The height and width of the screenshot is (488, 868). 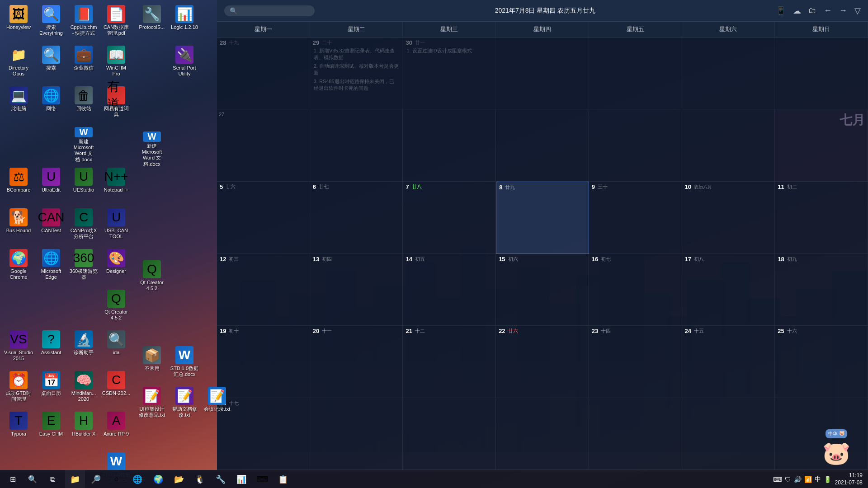 I want to click on cal-cell-empty11, so click(x=449, y=434).